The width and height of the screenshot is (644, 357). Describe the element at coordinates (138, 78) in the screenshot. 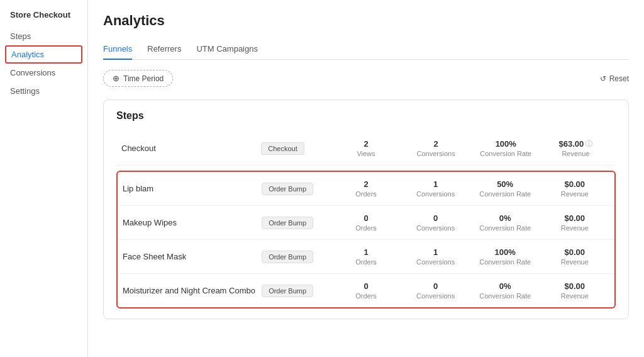

I see `time-period-button: ⊕ Time Period` at that location.